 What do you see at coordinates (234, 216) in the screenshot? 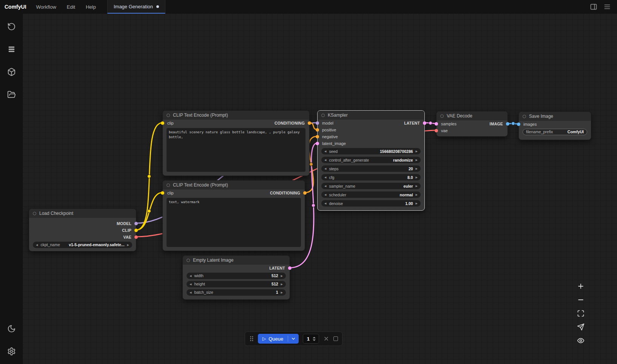
I see `node-clip-text-encode-negative: CLIP Text Encode (Prompt) clip CONDITION…` at bounding box center [234, 216].